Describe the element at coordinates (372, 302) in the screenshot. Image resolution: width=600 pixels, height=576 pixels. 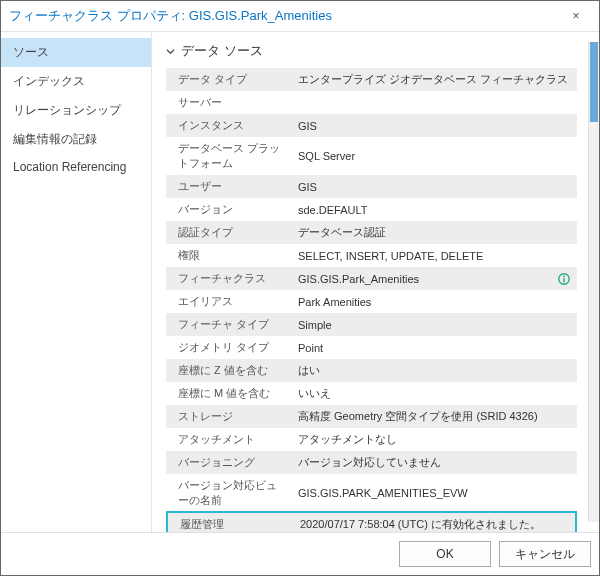
I see `table-row: エイリアスPark Amenities` at that location.